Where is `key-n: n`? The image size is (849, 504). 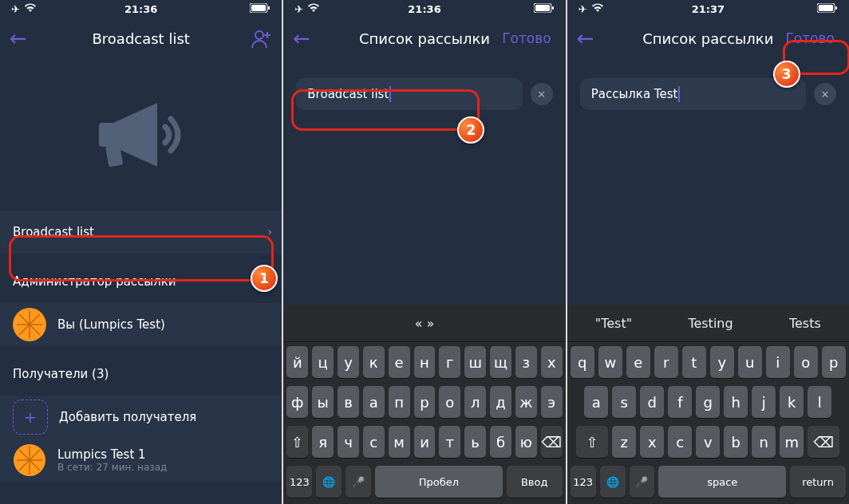
key-n: n is located at coordinates (764, 442).